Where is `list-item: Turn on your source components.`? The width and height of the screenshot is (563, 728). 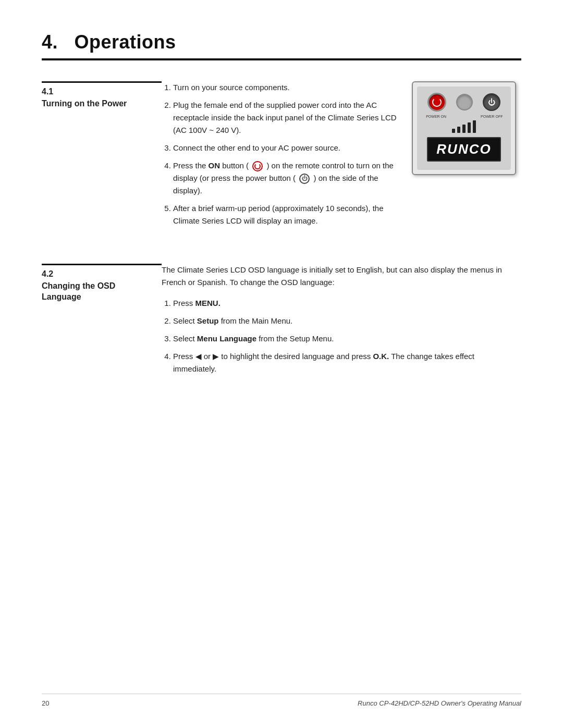
list-item: Turn on your source components. is located at coordinates (287, 88).